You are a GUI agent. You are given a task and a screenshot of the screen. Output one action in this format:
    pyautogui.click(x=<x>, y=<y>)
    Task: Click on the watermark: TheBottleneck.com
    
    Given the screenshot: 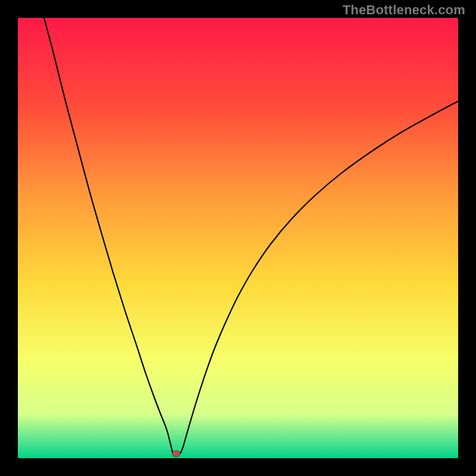 What is the action you would take?
    pyautogui.click(x=404, y=10)
    